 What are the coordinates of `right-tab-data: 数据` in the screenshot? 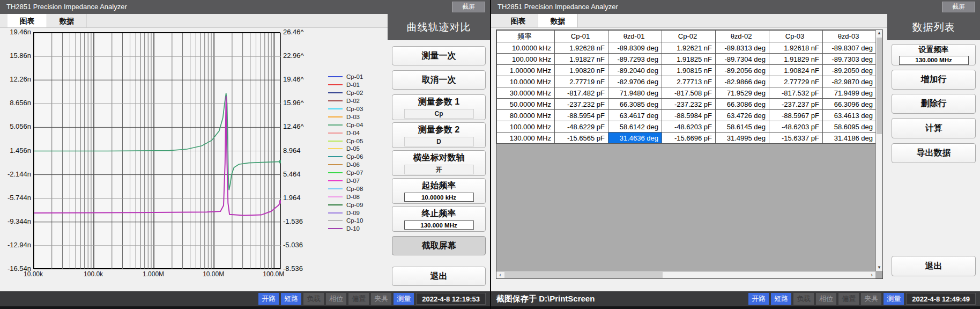 It's located at (558, 20).